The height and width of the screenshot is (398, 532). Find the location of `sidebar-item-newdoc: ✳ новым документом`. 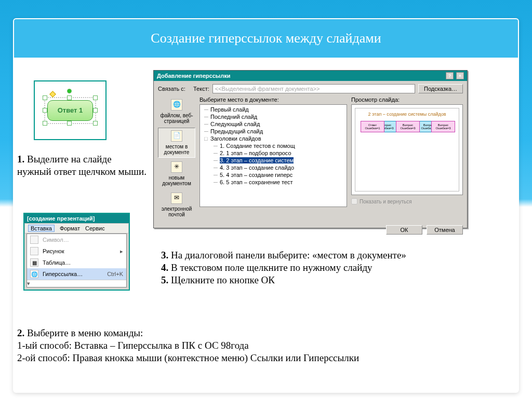

sidebar-item-newdoc: ✳ новым документом is located at coordinates (177, 174).